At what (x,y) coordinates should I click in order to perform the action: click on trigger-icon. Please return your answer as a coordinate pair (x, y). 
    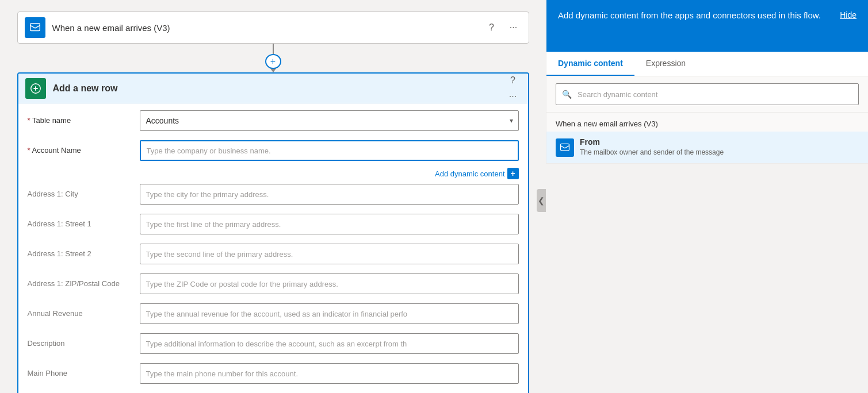
    Looking at the image, I should click on (35, 28).